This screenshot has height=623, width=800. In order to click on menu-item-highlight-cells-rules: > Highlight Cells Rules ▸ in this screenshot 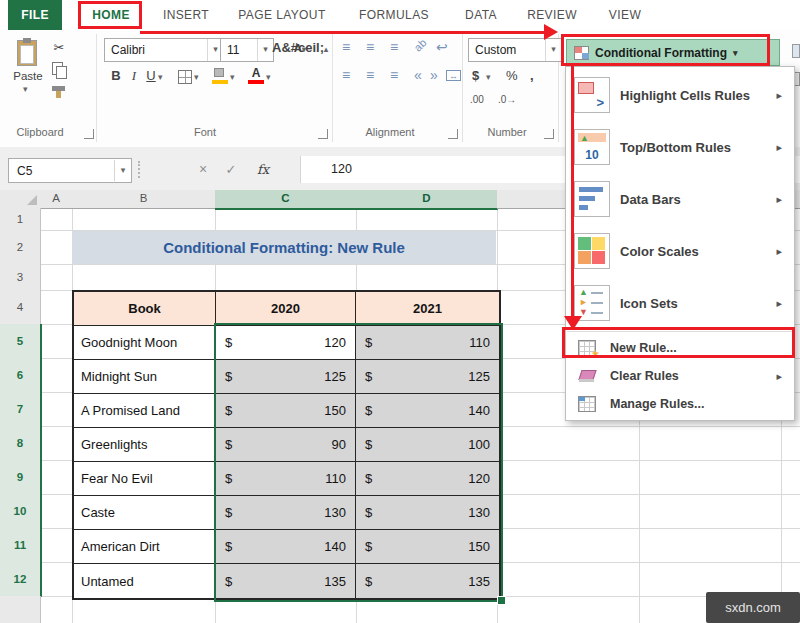, I will do `click(680, 95)`.